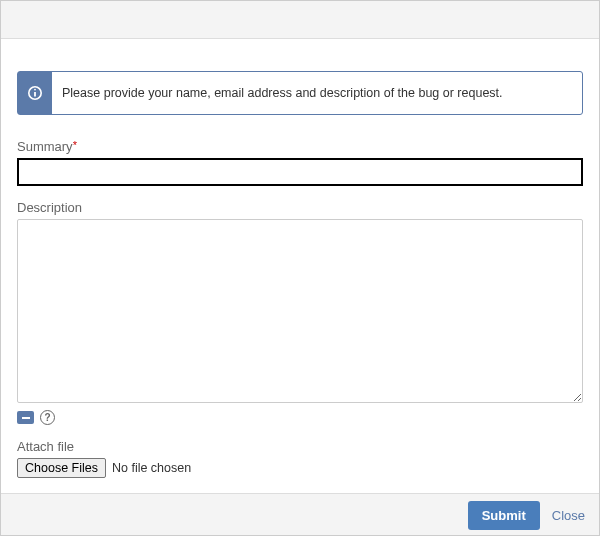  Describe the element at coordinates (75, 145) in the screenshot. I see `required-indicator: *` at that location.